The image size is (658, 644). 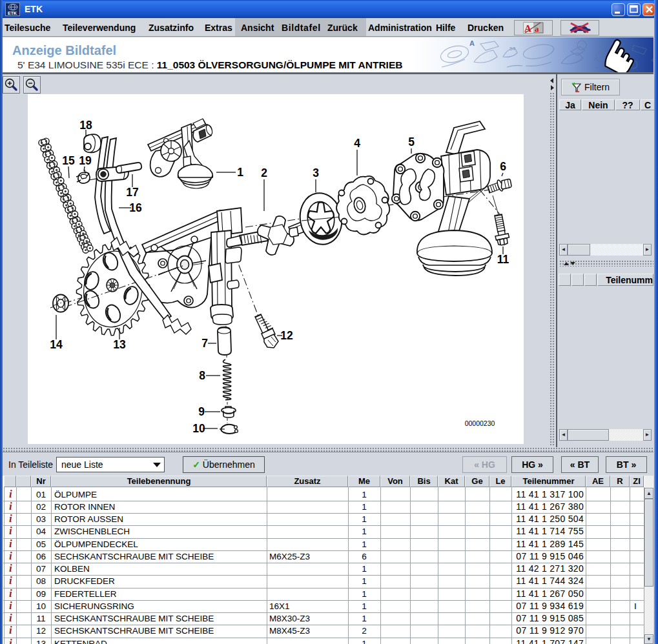 I want to click on svg-text: 13, so click(x=119, y=345).